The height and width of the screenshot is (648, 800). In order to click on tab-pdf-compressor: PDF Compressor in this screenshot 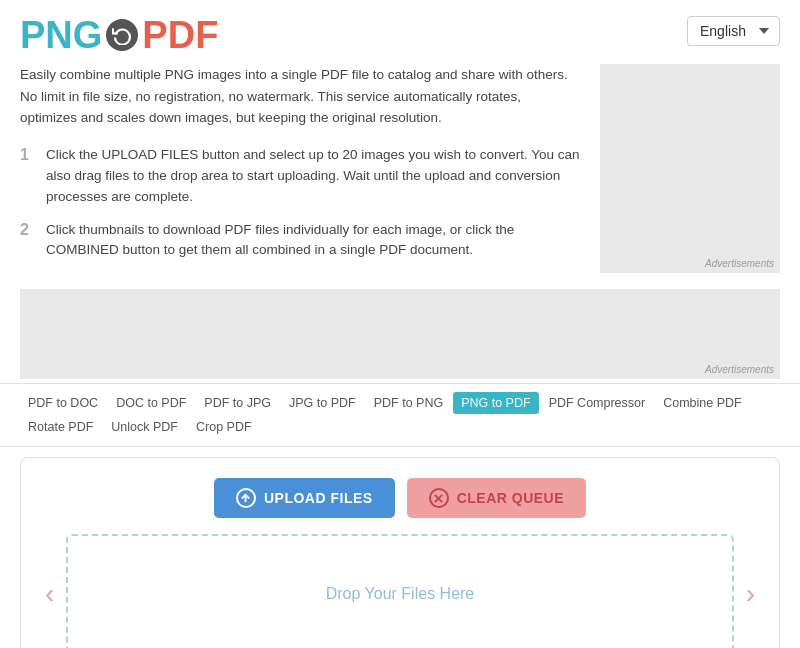, I will do `click(598, 403)`.